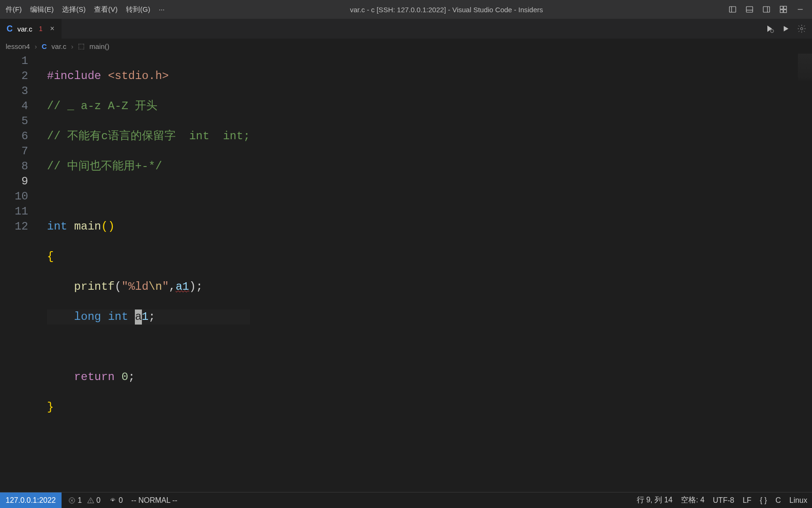  What do you see at coordinates (41, 29) in the screenshot?
I see `tab-error-badge: 1` at bounding box center [41, 29].